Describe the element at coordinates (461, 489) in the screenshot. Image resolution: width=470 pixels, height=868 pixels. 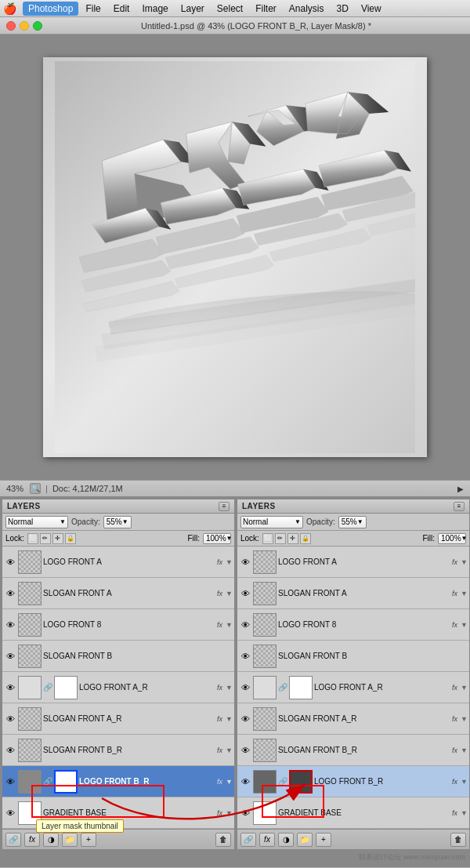
I see `status-arrow: ▶` at that location.